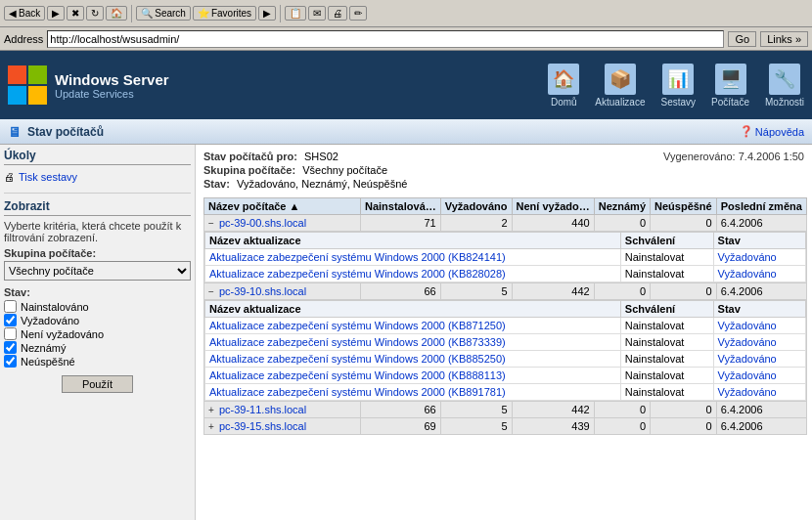 Image resolution: width=812 pixels, height=520 pixels. I want to click on links-button: Links », so click(785, 39).